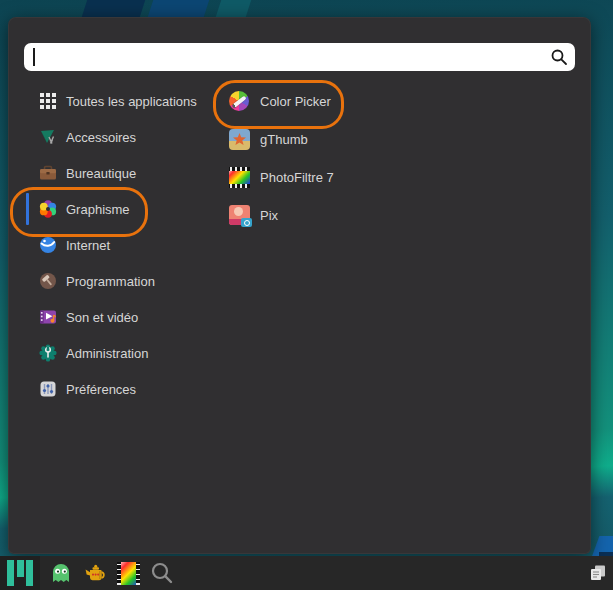 The width and height of the screenshot is (613, 590). I want to click on category-internet: Internet, so click(136, 245).